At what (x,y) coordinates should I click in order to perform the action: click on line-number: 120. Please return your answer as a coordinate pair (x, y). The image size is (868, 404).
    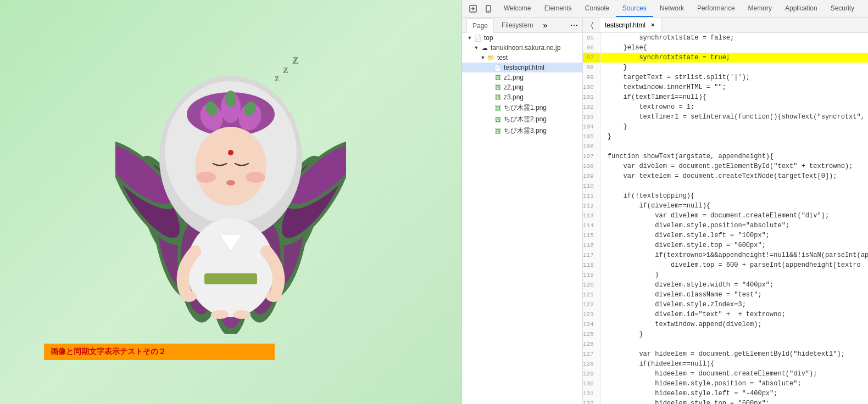
    Looking at the image, I should click on (592, 285).